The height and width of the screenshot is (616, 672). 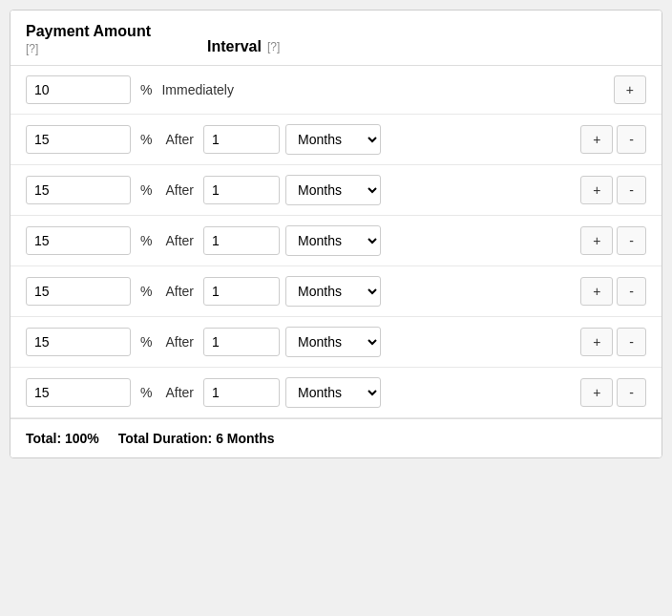 What do you see at coordinates (146, 90) in the screenshot?
I see `percent-label-1: %` at bounding box center [146, 90].